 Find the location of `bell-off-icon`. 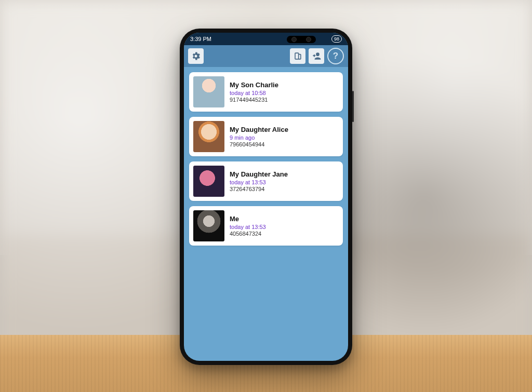

bell-off-icon is located at coordinates (338, 259).